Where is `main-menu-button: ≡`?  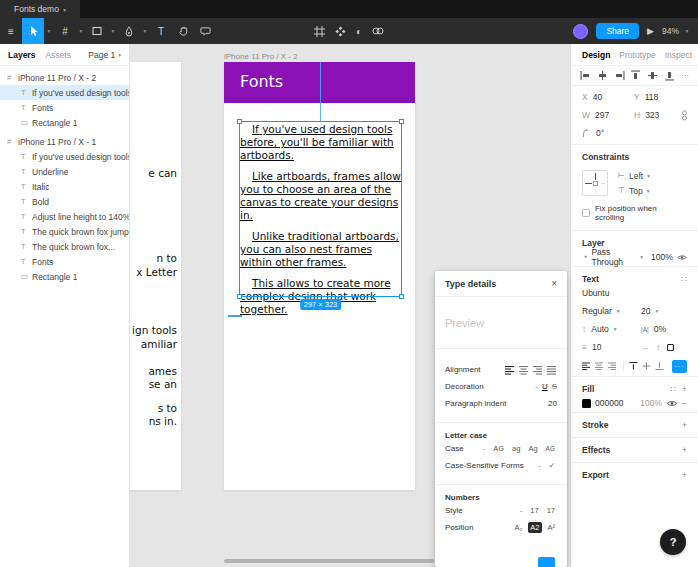
main-menu-button: ≡ is located at coordinates (11, 31).